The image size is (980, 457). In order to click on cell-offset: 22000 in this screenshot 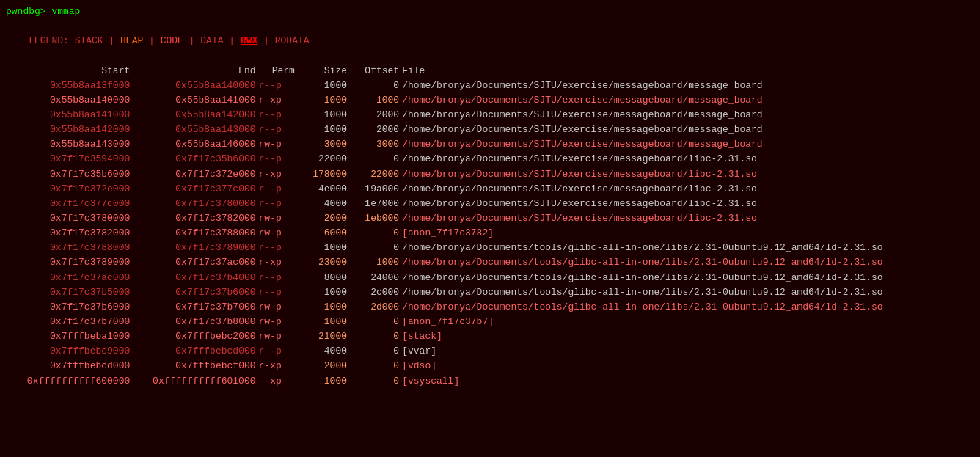, I will do `click(374, 175)`.